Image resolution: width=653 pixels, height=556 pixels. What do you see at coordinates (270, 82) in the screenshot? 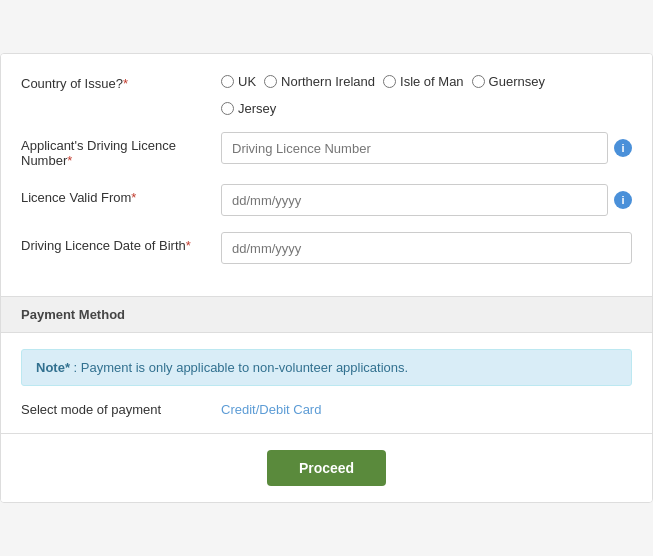
I see `radio-northern-ireland` at bounding box center [270, 82].